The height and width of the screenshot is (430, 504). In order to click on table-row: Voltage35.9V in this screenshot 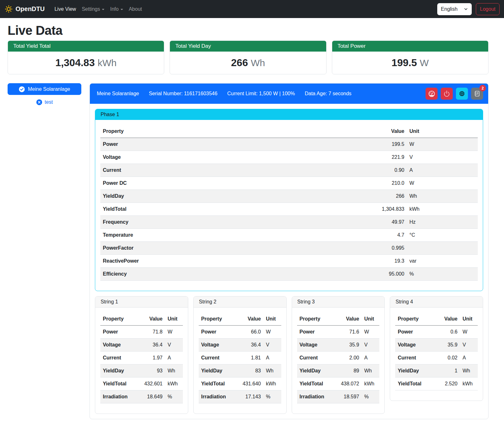, I will do `click(339, 345)`.